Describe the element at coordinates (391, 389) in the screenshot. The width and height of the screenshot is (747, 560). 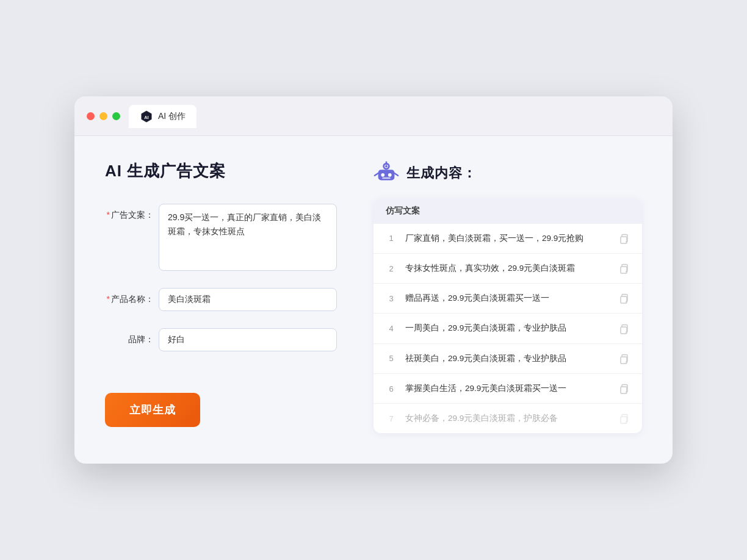
I see `result-num: 6` at that location.